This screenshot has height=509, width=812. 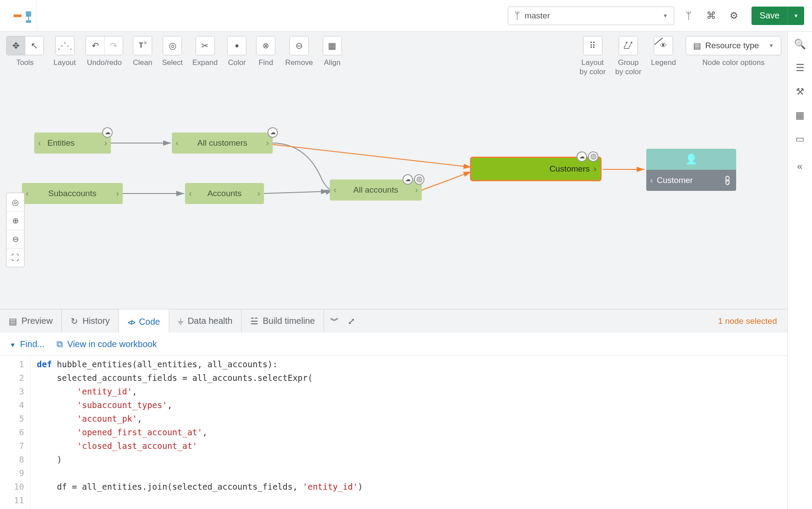 I want to click on tool-find, so click(x=266, y=46).